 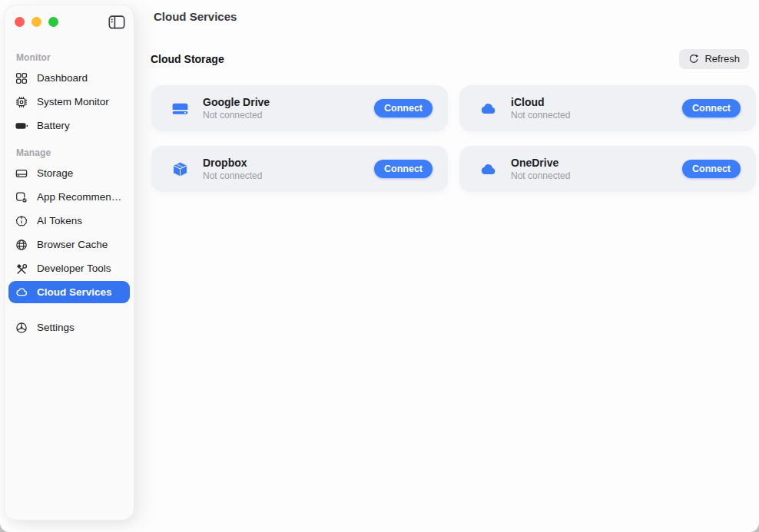 I want to click on service-text: Dropbox Not connected, so click(x=232, y=169).